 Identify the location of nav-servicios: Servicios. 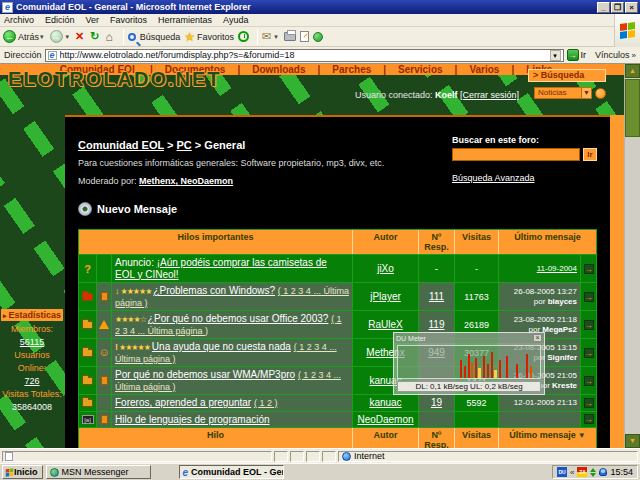
(428, 70).